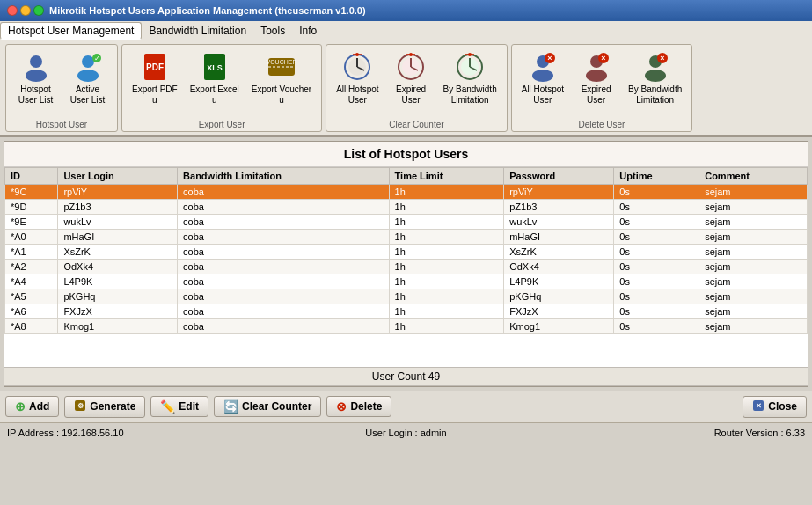 This screenshot has height=505, width=812. Describe the element at coordinates (596, 67) in the screenshot. I see `delete-expired-user-icon: ×` at that location.